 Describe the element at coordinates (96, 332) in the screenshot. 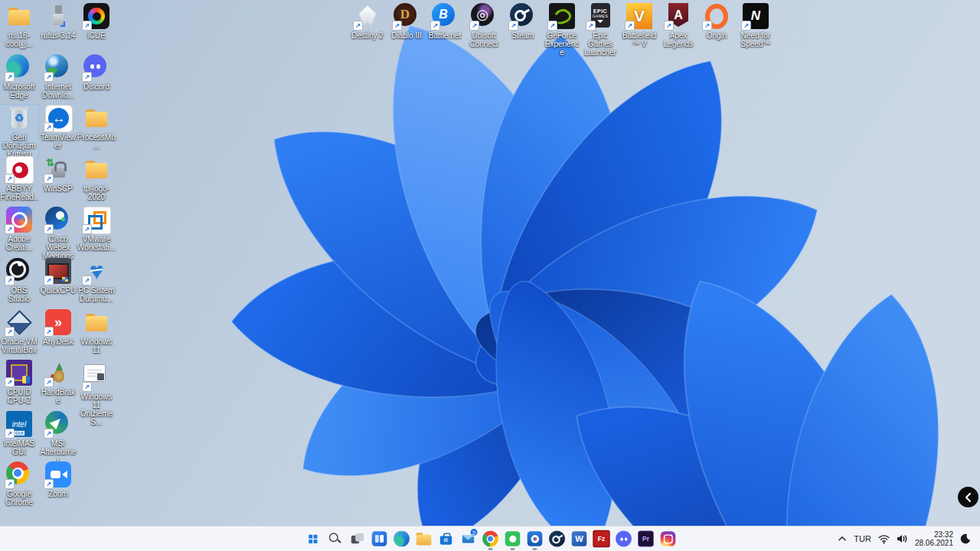

I see `desktop-icon-windows-11: Windows 11` at that location.